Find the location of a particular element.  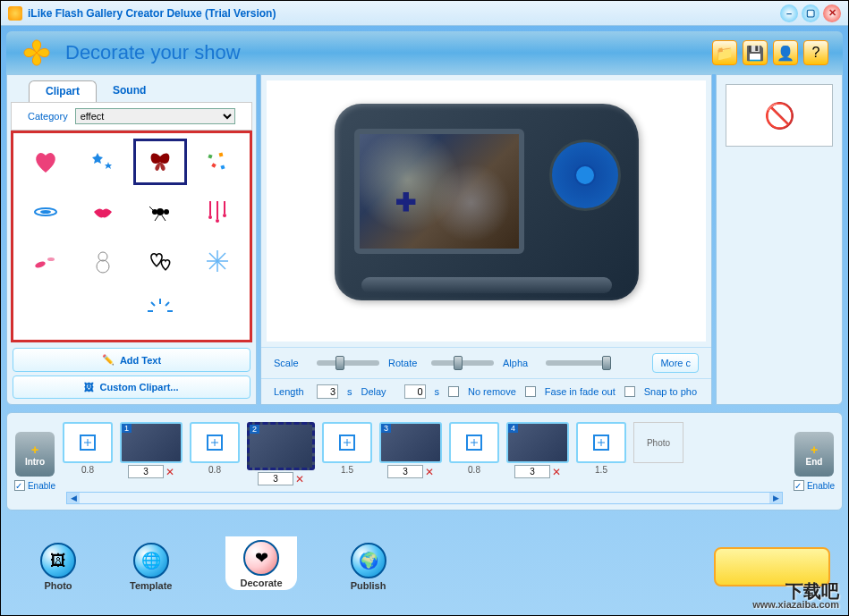

clipart-chimes is located at coordinates (217, 212).